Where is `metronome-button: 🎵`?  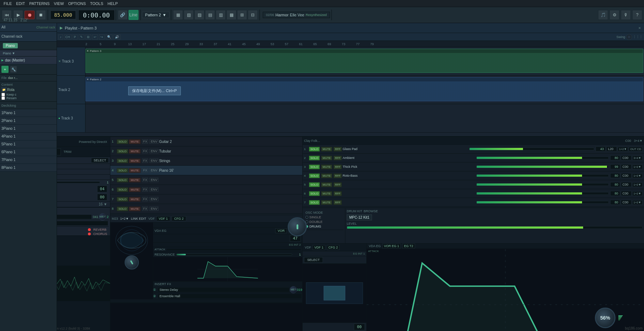 metronome-button: 🎵 is located at coordinates (603, 15).